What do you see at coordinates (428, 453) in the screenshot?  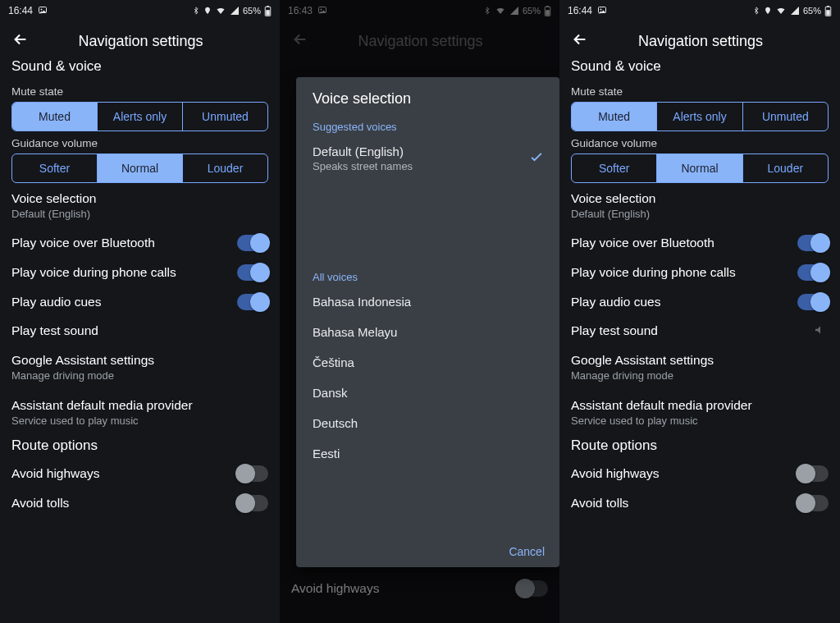 I see `dialog-voice-item: Eesti` at bounding box center [428, 453].